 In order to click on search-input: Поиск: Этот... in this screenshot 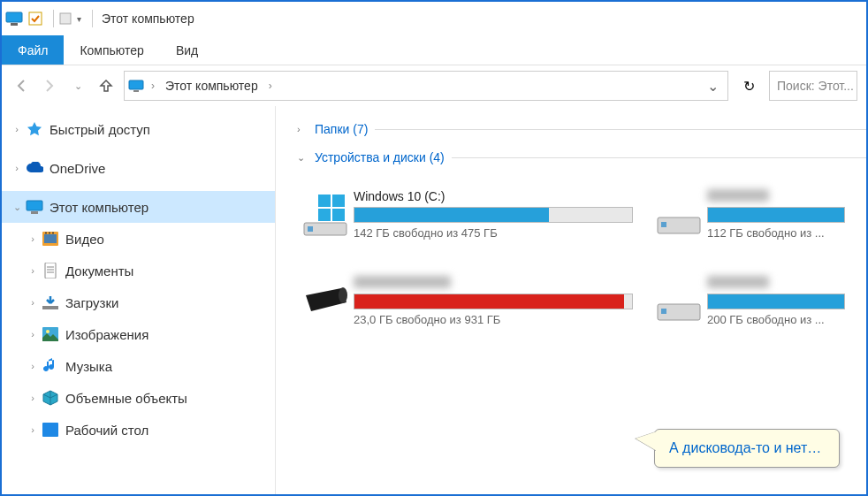, I will do `click(813, 86)`.